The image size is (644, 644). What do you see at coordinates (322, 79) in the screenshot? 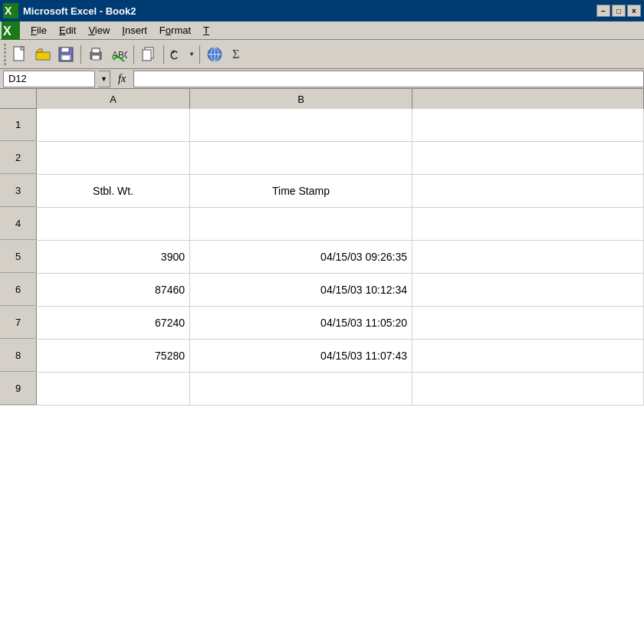
I see `formula-bar: D12 ▼ fx` at bounding box center [322, 79].